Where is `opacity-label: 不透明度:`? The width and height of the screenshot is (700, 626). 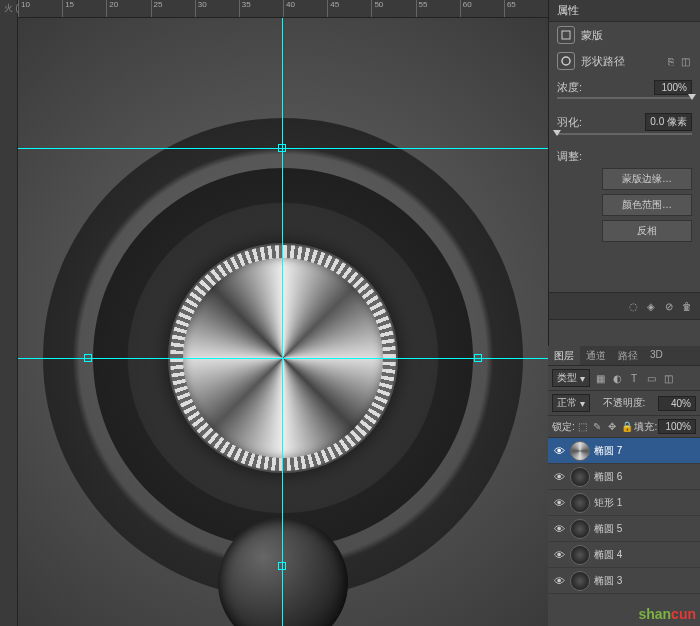
opacity-label: 不透明度: is located at coordinates (624, 403).